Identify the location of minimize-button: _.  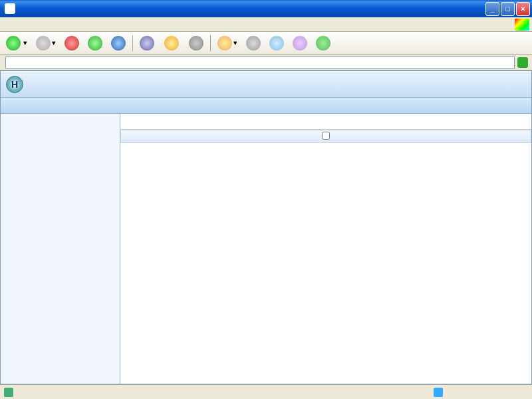
(492, 9).